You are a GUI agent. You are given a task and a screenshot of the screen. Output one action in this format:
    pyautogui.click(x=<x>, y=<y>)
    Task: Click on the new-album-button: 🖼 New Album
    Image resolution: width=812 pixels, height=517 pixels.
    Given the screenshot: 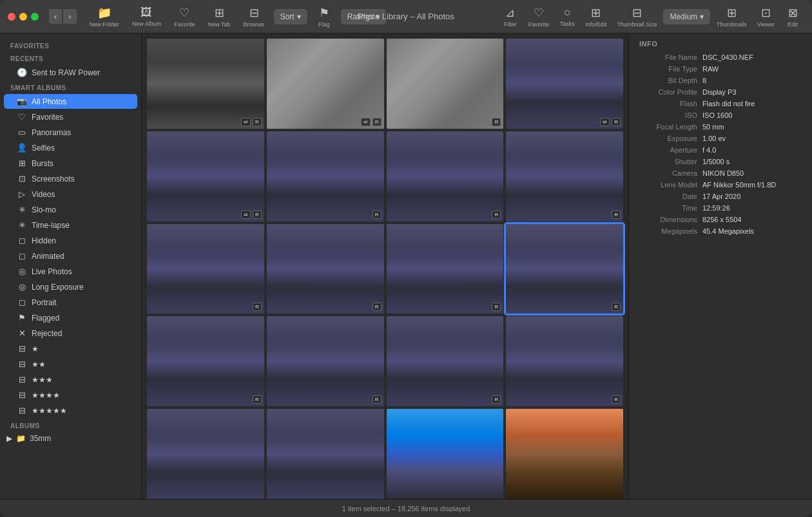 What is the action you would take?
    pyautogui.click(x=147, y=17)
    